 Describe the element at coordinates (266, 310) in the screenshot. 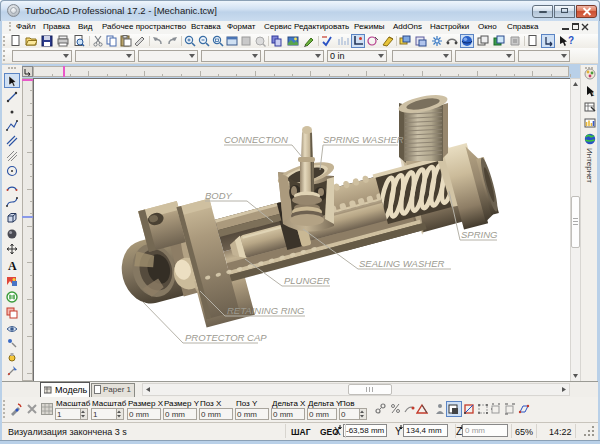

I see `svg-text: RETAINING RING` at that location.